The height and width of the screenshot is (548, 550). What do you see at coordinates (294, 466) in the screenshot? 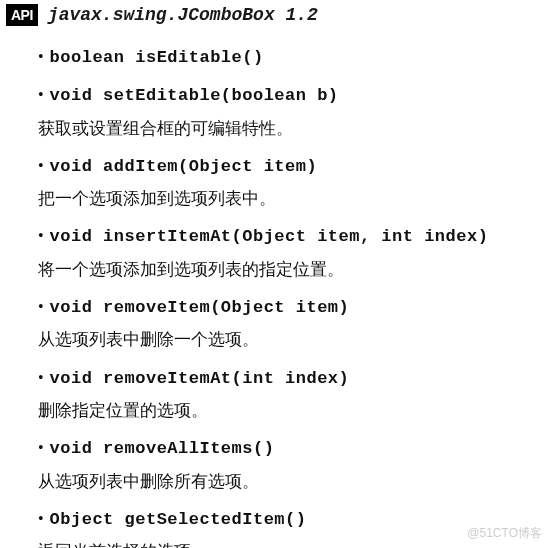
I see `method-item: • void removeAllItems() 从选项列表中删除所有选项。` at bounding box center [294, 466].